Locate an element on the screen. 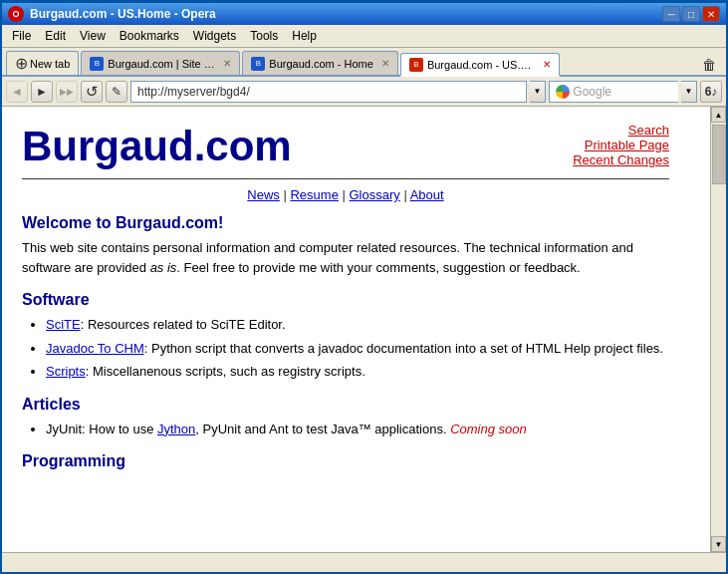 The height and width of the screenshot is (574, 728). tab1-favicon: B is located at coordinates (97, 64).